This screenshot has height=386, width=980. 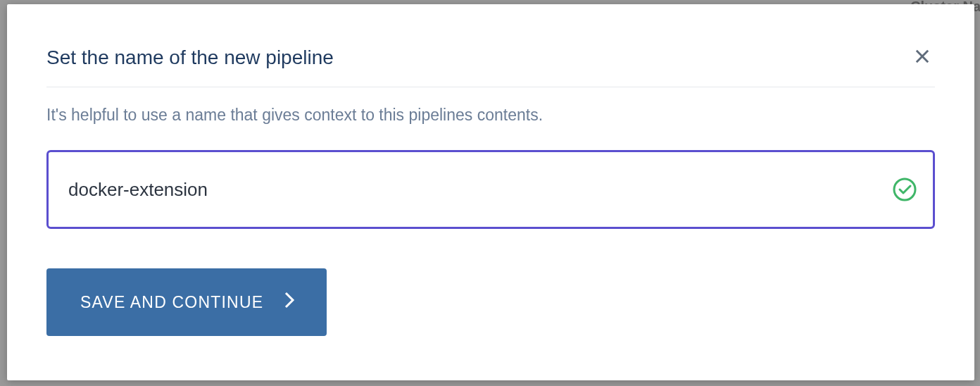 I want to click on close-icon, so click(x=922, y=58).